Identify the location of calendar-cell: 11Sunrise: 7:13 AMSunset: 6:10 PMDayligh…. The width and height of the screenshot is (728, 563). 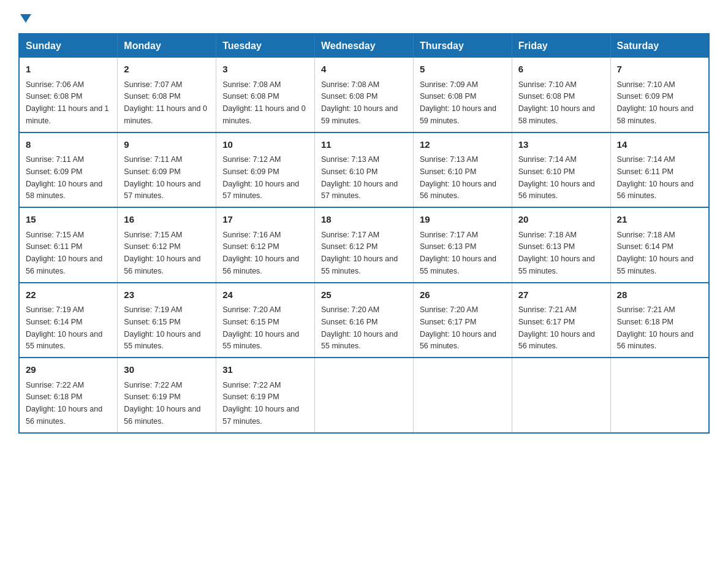
(364, 170).